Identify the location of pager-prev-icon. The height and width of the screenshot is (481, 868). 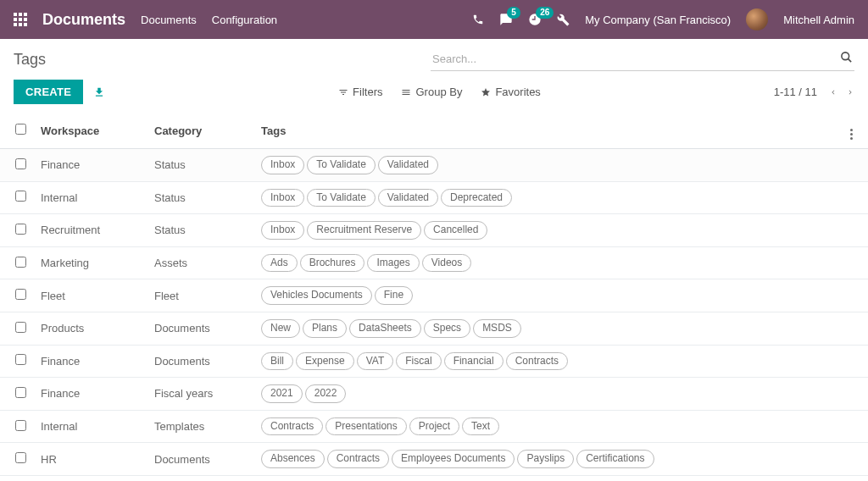
(833, 92).